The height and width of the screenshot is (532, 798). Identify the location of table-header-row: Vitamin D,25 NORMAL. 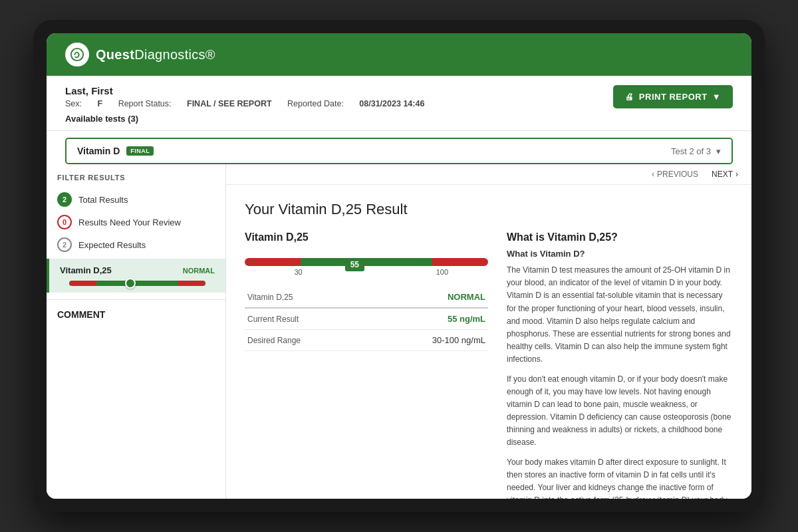
(366, 297).